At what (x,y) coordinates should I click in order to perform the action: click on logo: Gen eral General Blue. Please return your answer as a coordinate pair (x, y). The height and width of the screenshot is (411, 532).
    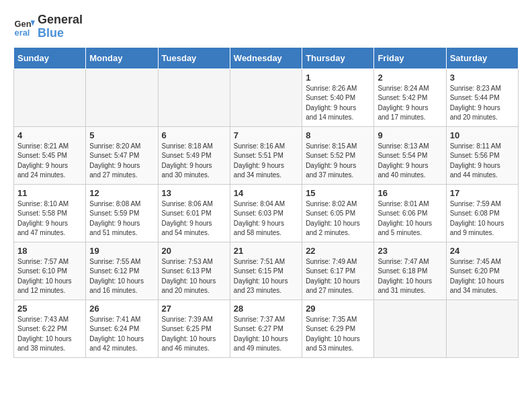
    Looking at the image, I should click on (48, 27).